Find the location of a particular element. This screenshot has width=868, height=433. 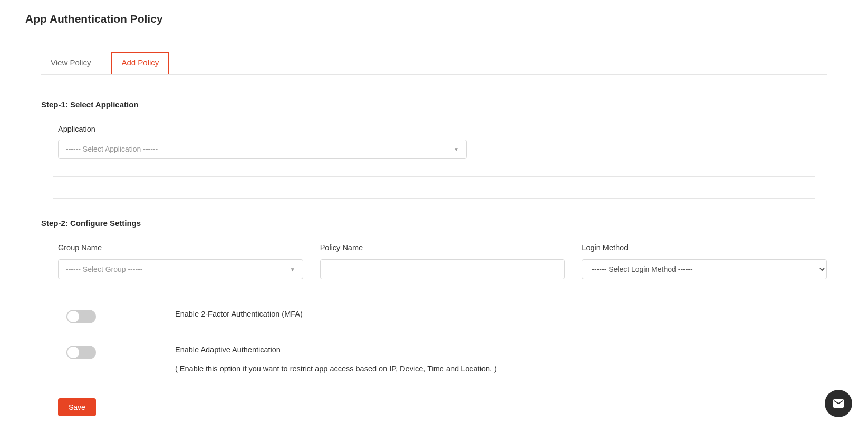

mfa-label: Enable 2-Factor Authentication (MFA) is located at coordinates (501, 314).